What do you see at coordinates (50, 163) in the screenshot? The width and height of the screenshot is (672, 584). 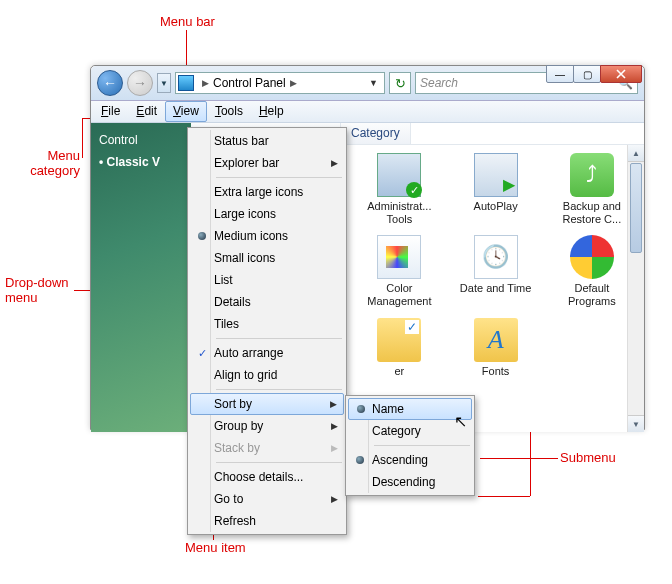 I see `annotation-menu-category: Menu category` at bounding box center [50, 163].